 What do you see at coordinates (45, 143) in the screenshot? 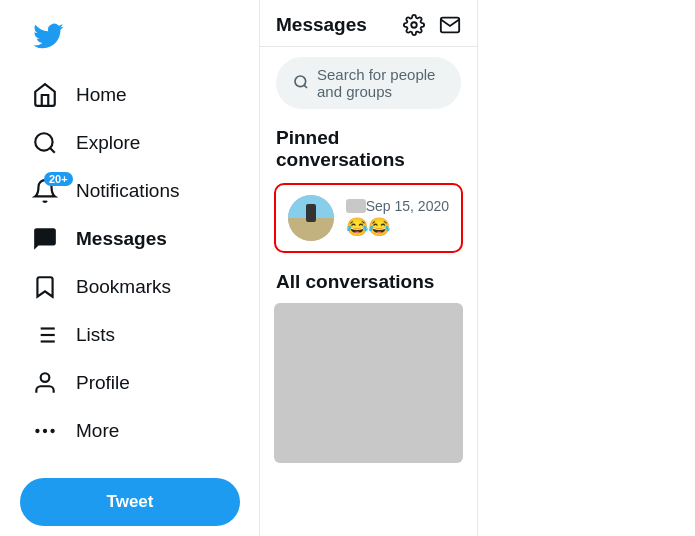
I see `explore-icon` at bounding box center [45, 143].